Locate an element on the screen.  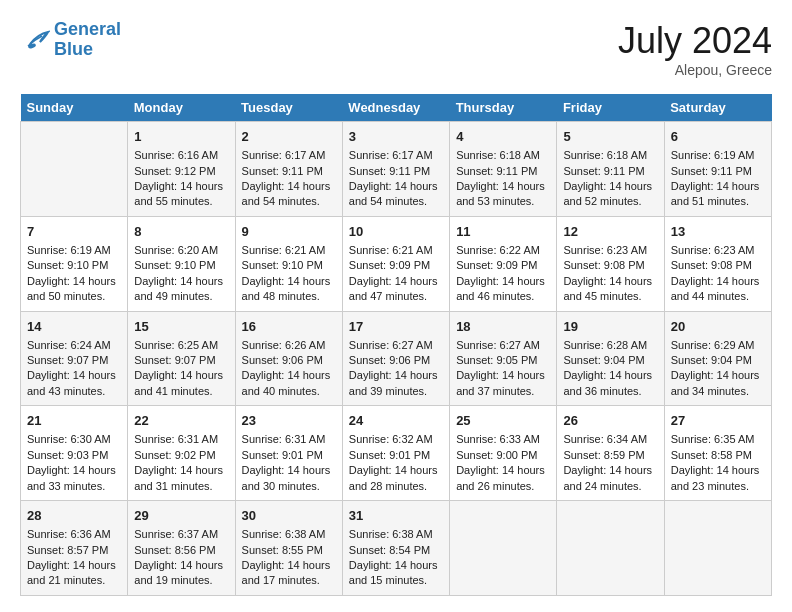
calendar-cell: 13Sunrise: 6:23 AMSunset: 9:08 PMDayligh… is located at coordinates (718, 264).